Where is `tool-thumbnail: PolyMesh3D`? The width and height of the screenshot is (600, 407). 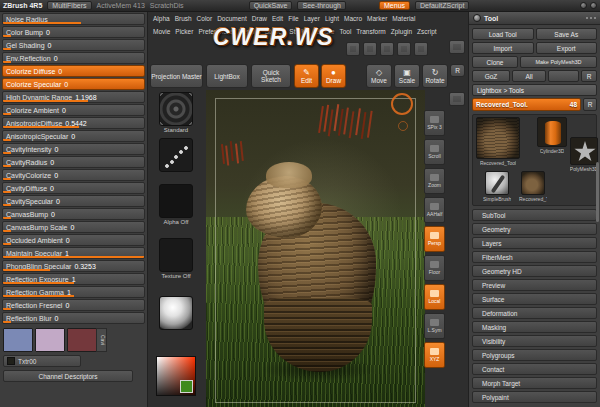
tool-thumbnail: PolyMesh3D is located at coordinates (584, 154).